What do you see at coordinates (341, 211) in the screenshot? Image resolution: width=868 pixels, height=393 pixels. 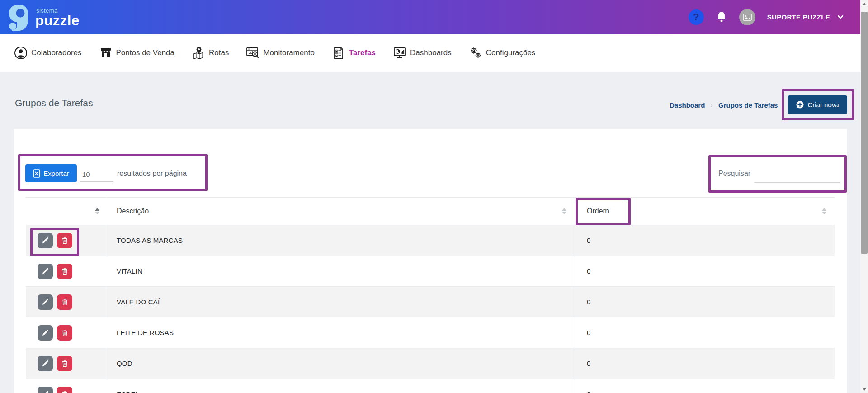 I see `column-header-descricao: Descrição` at bounding box center [341, 211].